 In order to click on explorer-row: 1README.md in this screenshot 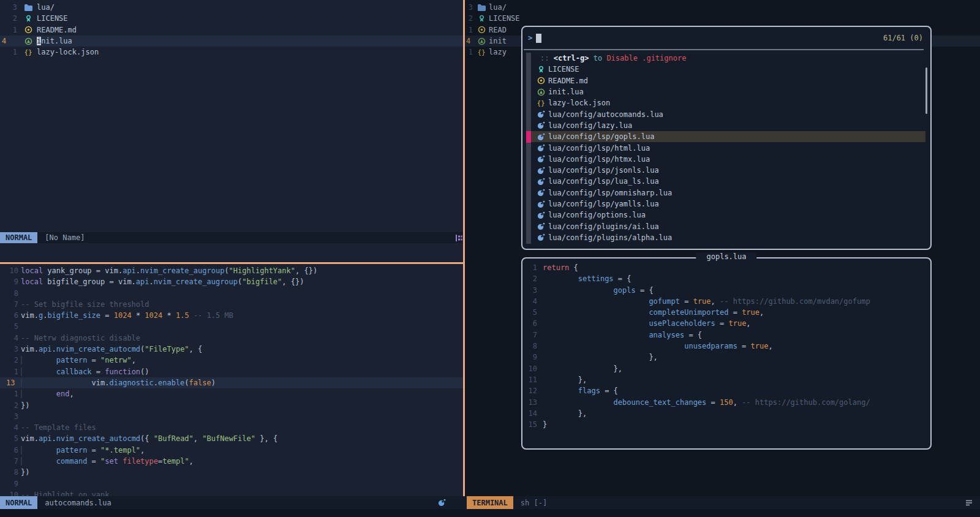, I will do `click(232, 30)`.